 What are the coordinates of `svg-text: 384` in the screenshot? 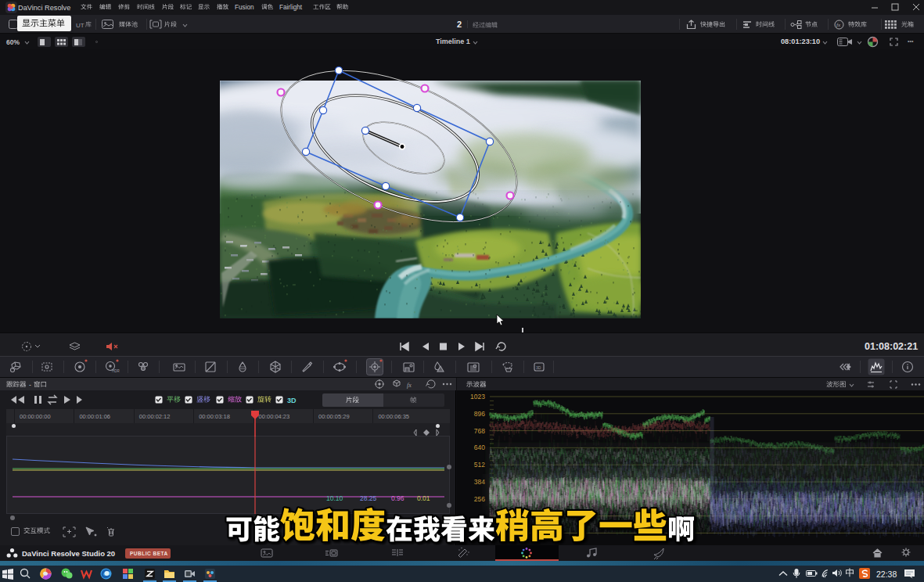 It's located at (480, 482).